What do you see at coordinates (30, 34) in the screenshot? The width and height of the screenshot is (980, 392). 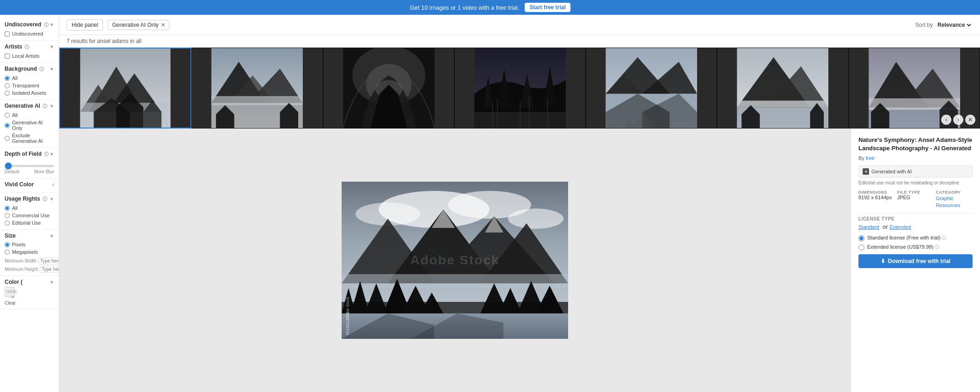 I see `sidebar-option-undiscovered: Undiscovered` at bounding box center [30, 34].